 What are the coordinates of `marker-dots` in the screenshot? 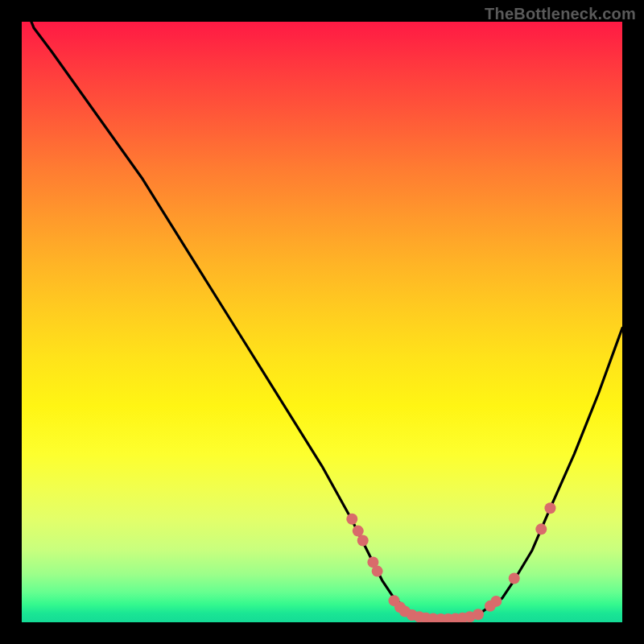 It's located at (451, 562).